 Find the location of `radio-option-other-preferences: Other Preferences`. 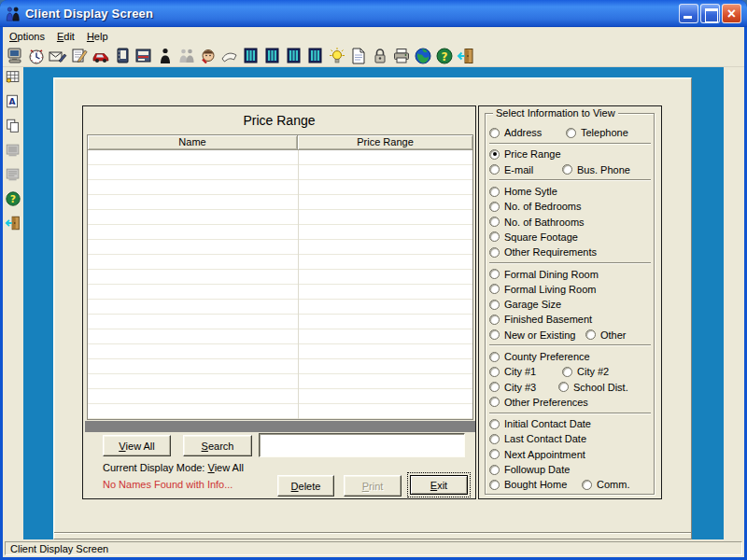

radio-option-other-preferences: Other Preferences is located at coordinates (539, 402).